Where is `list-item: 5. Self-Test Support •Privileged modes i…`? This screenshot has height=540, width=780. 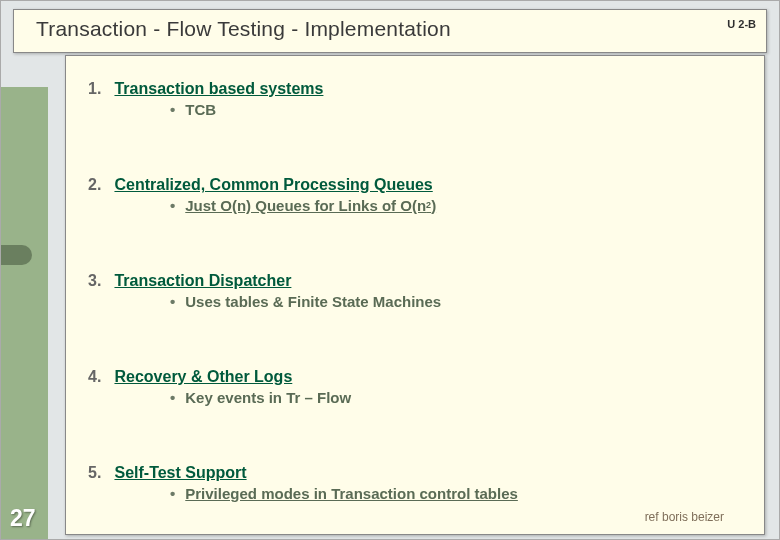
list-item: 5. Self-Test Support •Privileged modes i… is located at coordinates (426, 483).